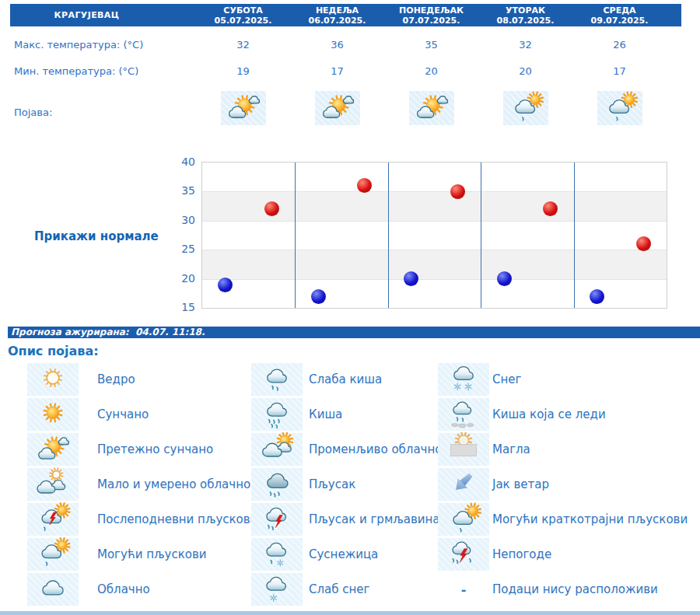 This screenshot has height=615, width=700. Describe the element at coordinates (177, 190) in the screenshot. I see `y-axis-tick-label: 35` at that location.